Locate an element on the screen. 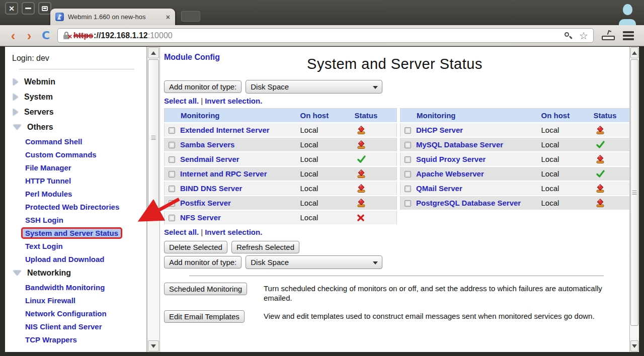 This screenshot has height=356, width=644. main-scroll-up-icon is located at coordinates (634, 53).